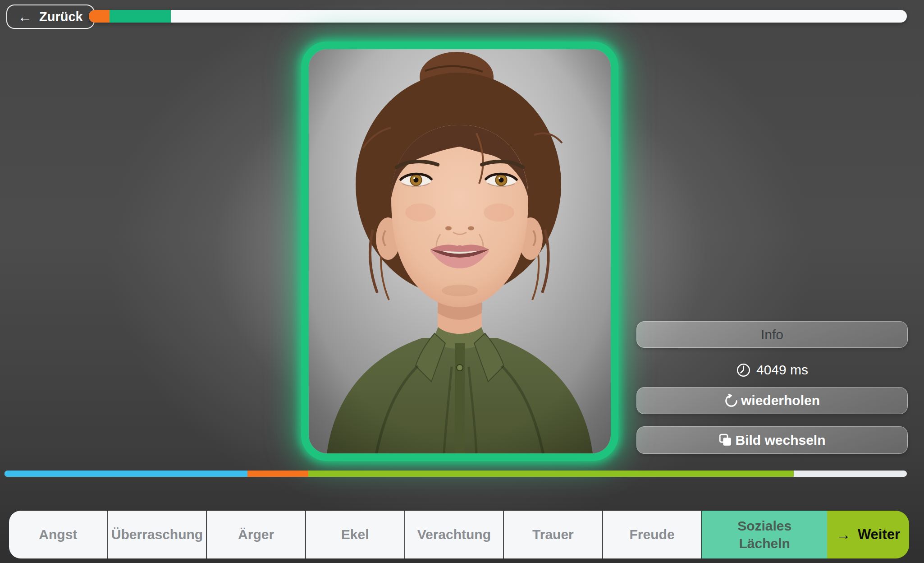 The image size is (924, 563). Describe the element at coordinates (879, 535) in the screenshot. I see `next-button-label: Weiter` at that location.